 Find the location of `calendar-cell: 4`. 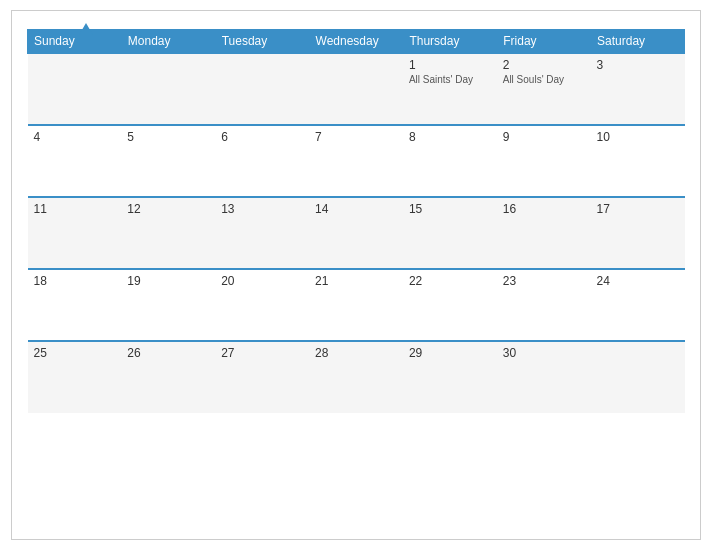

calendar-cell: 4 is located at coordinates (75, 161).